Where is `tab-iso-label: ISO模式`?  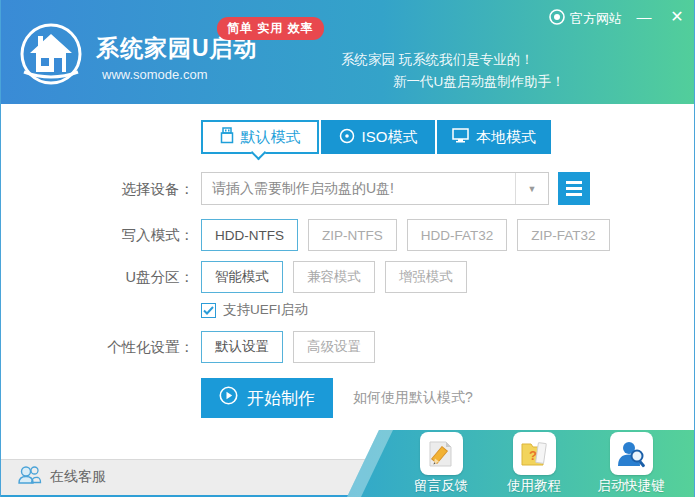
tab-iso-label: ISO模式 is located at coordinates (390, 138).